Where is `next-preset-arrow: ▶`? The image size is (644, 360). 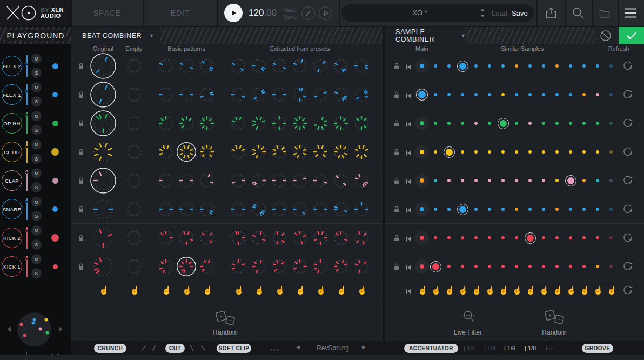
next-preset-arrow: ▶ is located at coordinates (364, 347).